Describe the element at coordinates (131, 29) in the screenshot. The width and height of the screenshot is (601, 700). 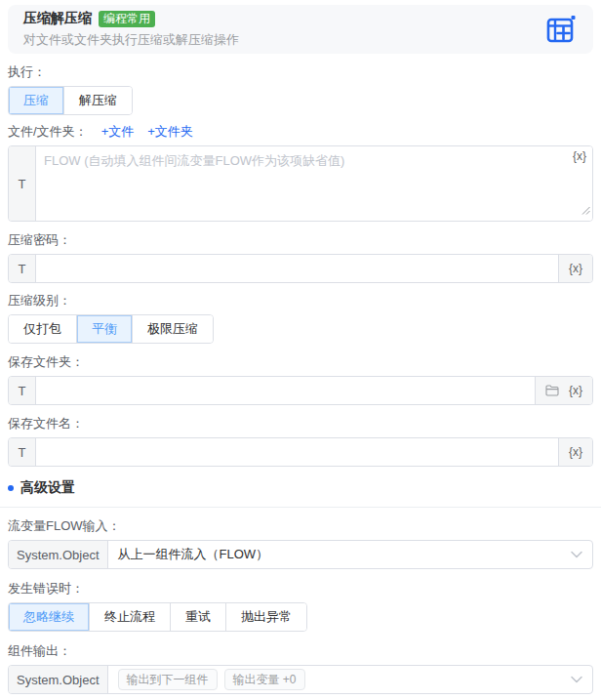
I see `header-text-block: 压缩解压缩 编程常用 对文件或文件夹执行压缩或解压缩操作` at that location.